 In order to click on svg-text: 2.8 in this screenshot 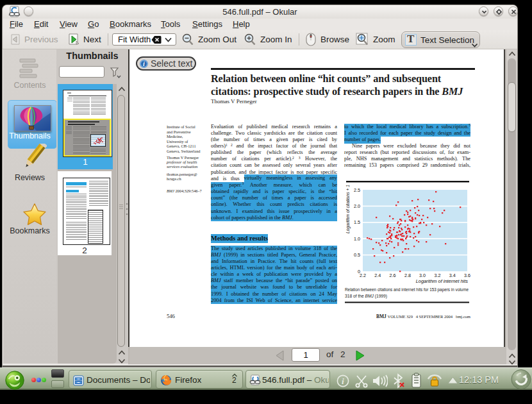, I will do `click(408, 276)`.